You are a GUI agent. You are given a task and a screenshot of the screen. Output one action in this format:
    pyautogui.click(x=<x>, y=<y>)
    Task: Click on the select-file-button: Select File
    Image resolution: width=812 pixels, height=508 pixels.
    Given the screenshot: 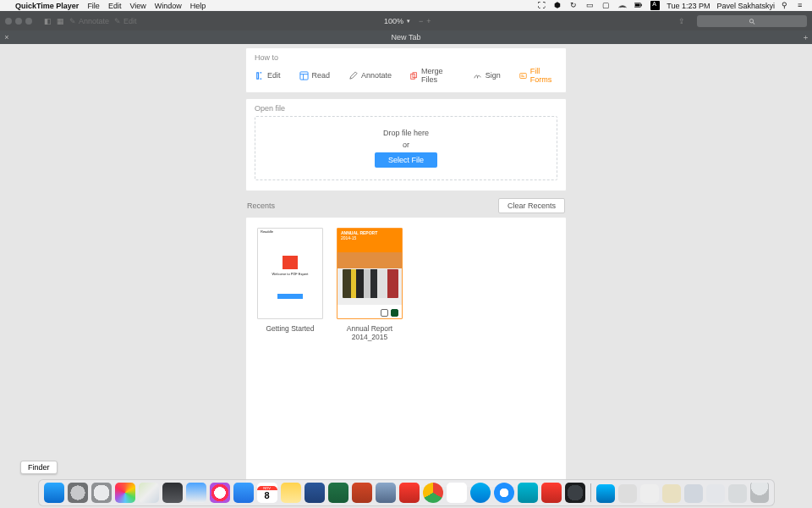 What is the action you would take?
    pyautogui.click(x=406, y=160)
    